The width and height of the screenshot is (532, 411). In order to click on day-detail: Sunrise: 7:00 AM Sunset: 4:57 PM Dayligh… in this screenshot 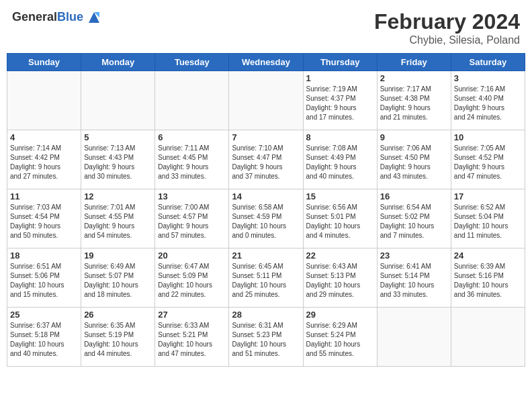, I will do `click(192, 222)`.